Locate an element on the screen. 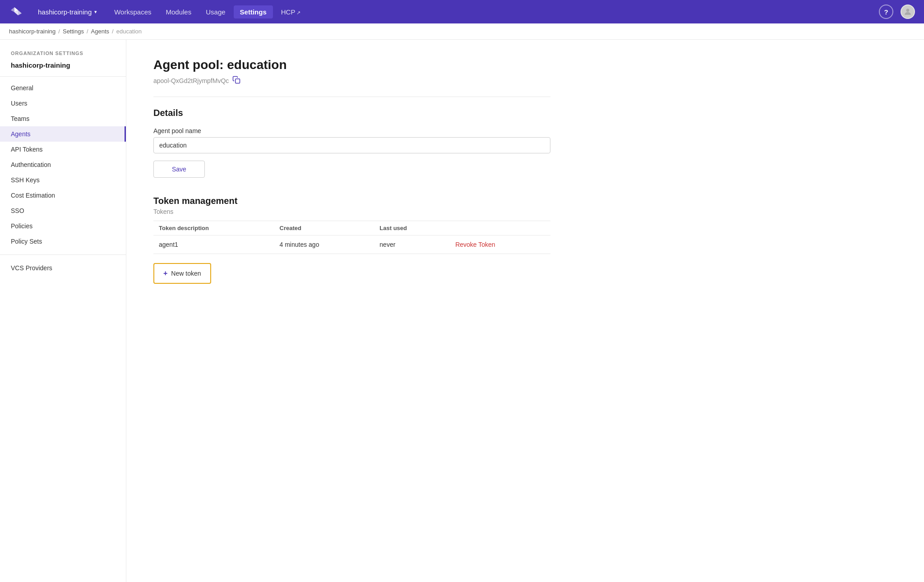  sidebar-org-name: hashicorp-training is located at coordinates (63, 69).